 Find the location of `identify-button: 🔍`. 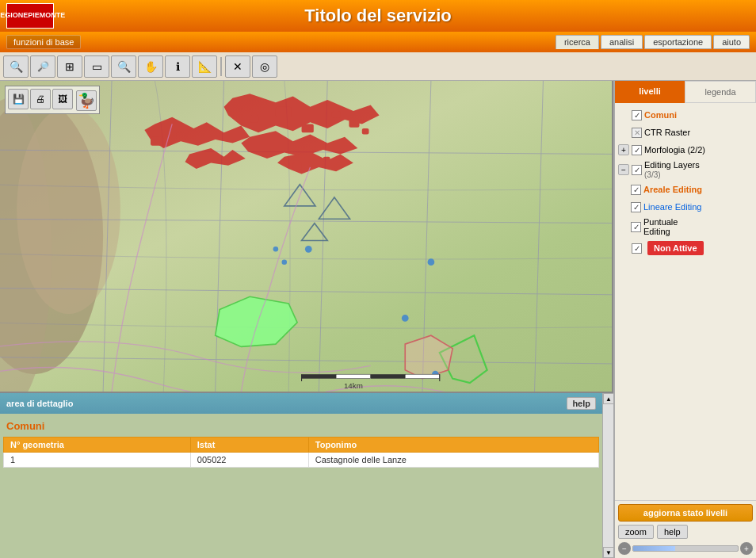

identify-button: 🔍 is located at coordinates (124, 67).